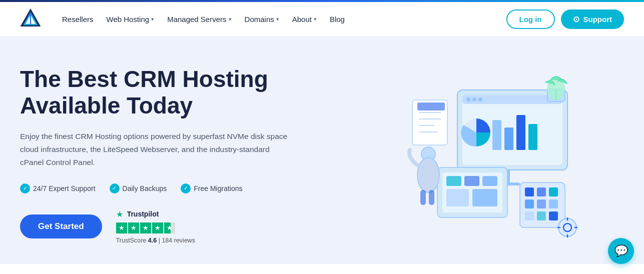 Image resolution: width=644 pixels, height=274 pixels. What do you see at coordinates (115, 188) in the screenshot?
I see `check-icon-backups: ✓` at bounding box center [115, 188].